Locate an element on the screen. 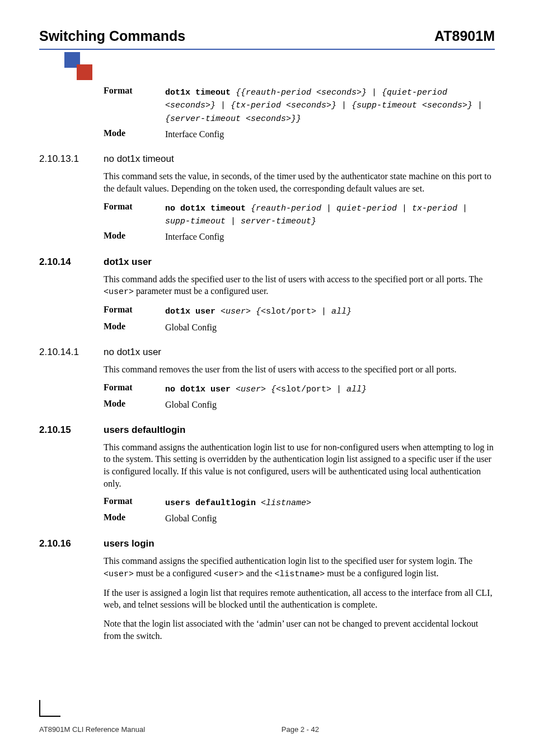 The height and width of the screenshot is (756, 534). section-title: dot1x user is located at coordinates (128, 262).